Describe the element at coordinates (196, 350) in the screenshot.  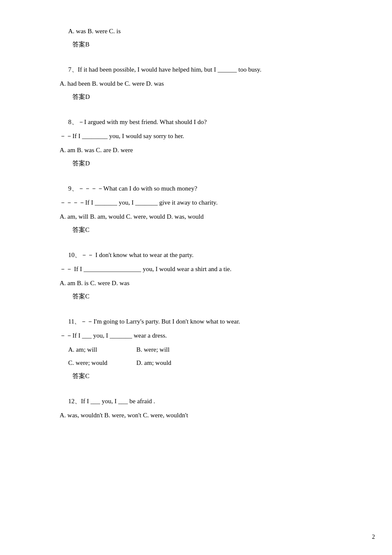
I see `q11-options-row1: A. am; will B. were; will` at that location.